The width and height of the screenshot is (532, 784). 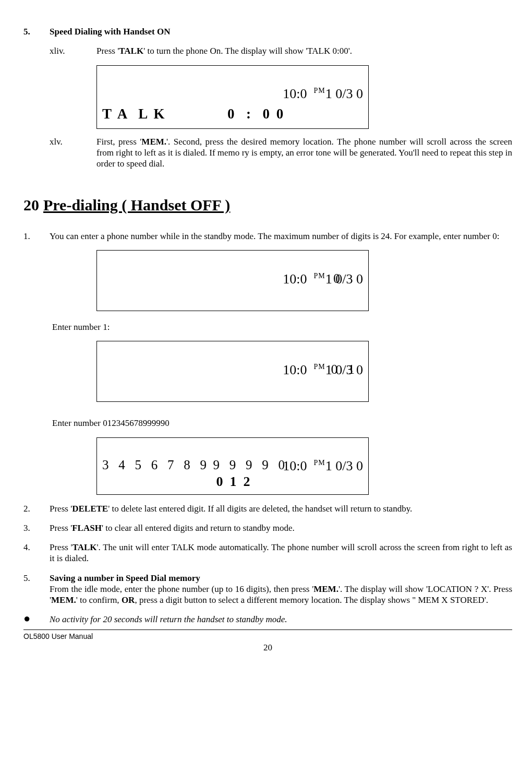 What do you see at coordinates (268, 528) in the screenshot?
I see `step-3: 3. Press 'FLASH' to clear all entered di…` at bounding box center [268, 528].